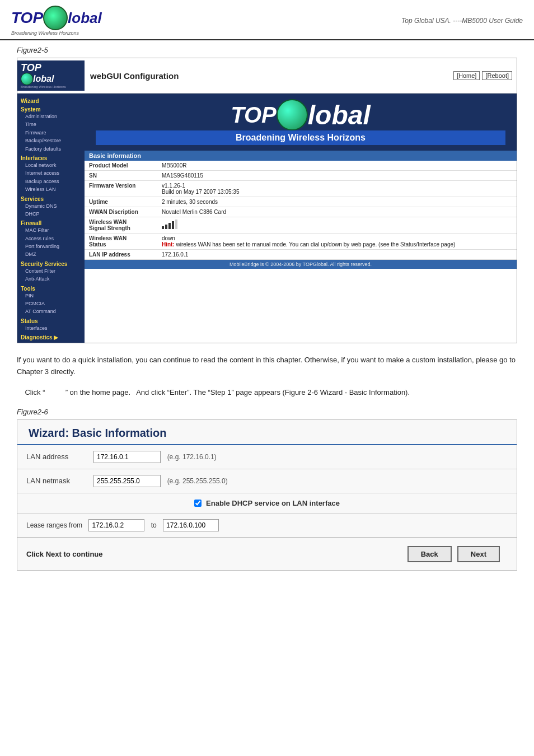 This screenshot has height=756, width=534. What do you see at coordinates (267, 412) in the screenshot?
I see `figure2-6-label: Figure2-6` at bounding box center [267, 412].